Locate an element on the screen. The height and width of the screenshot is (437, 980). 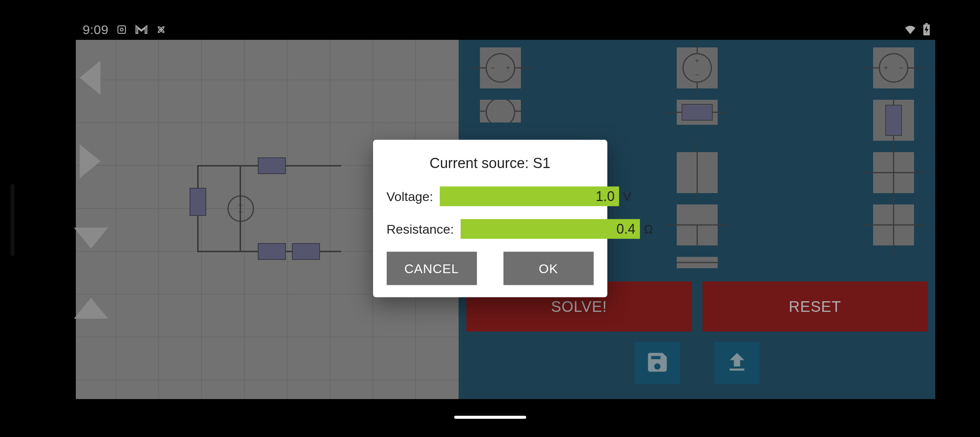
nav-arrow-up-icon is located at coordinates (91, 308).